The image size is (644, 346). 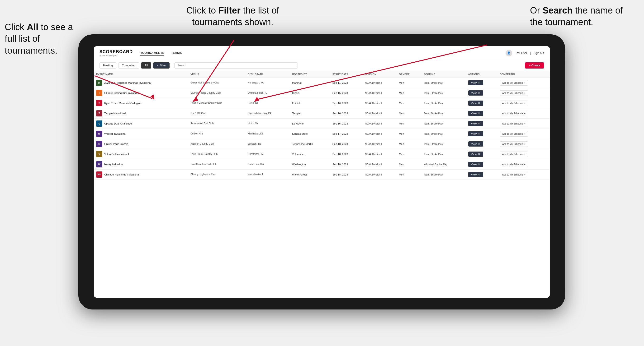 What do you see at coordinates (141, 124) in the screenshot?
I see `cell-event-4: U Upstate Dual Challenge` at bounding box center [141, 124].